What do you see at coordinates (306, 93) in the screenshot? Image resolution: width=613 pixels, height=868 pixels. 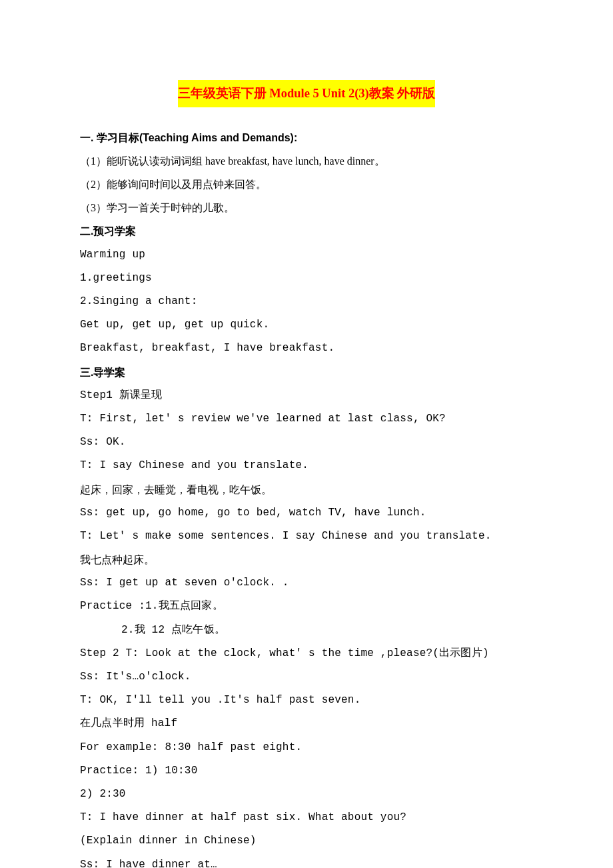 I see `document-title: 三年级英语下册 Module 5 Unit 2(3)教案 外研版` at bounding box center [306, 93].